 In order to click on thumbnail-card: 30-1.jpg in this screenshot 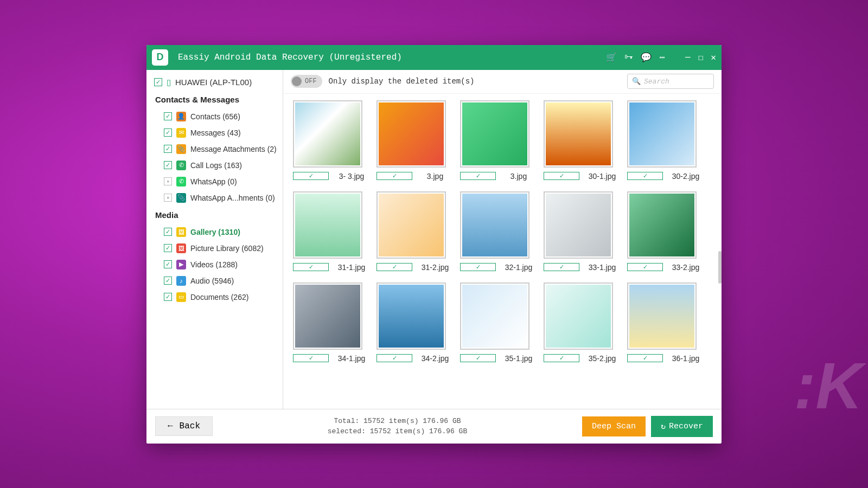, I will do `click(582, 140)`.